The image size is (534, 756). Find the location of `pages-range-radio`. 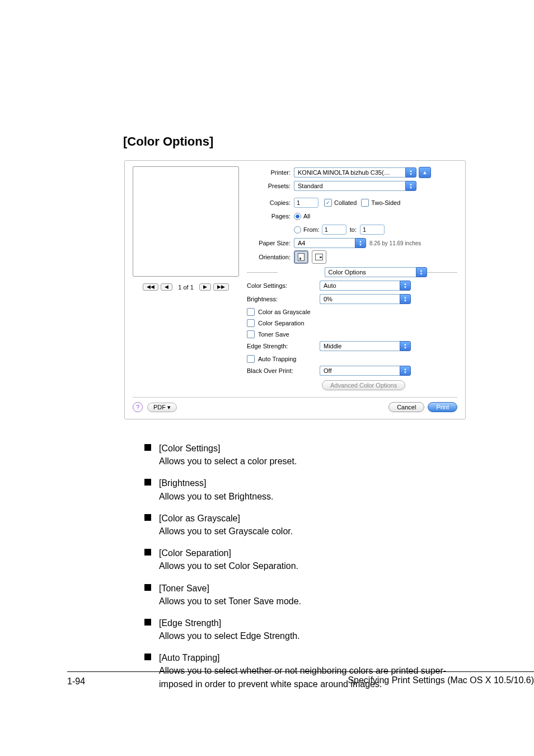

pages-range-radio is located at coordinates (298, 230).